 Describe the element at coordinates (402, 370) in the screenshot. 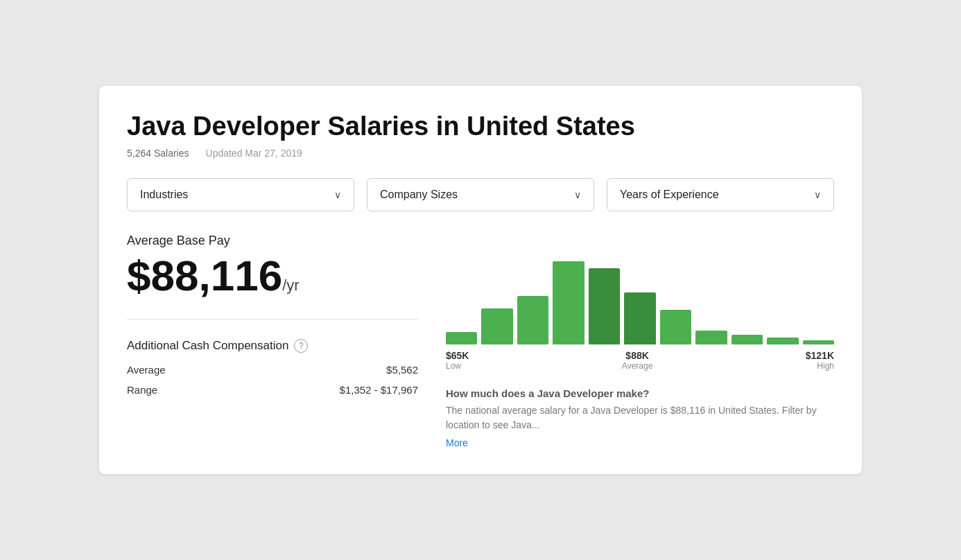

I see `cash-comp-average-value: $5,562` at that location.